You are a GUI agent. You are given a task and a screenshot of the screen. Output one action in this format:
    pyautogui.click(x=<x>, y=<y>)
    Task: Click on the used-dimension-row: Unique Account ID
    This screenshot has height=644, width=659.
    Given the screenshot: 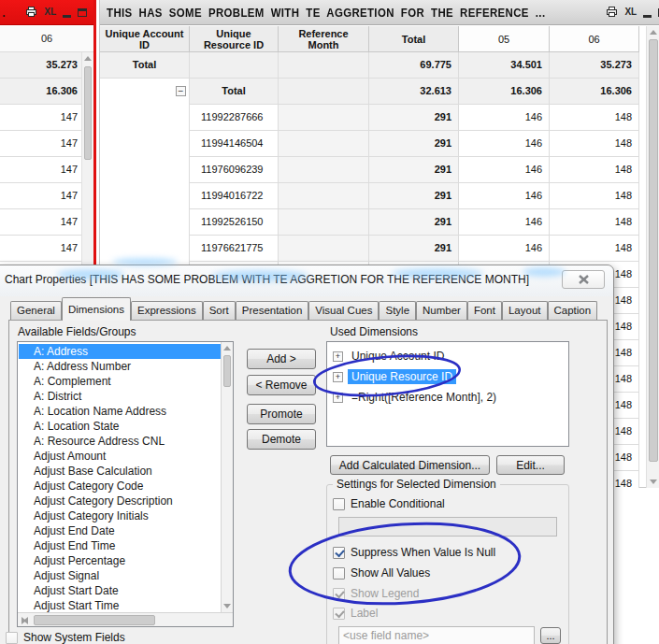 What is the action you would take?
    pyautogui.click(x=448, y=357)
    